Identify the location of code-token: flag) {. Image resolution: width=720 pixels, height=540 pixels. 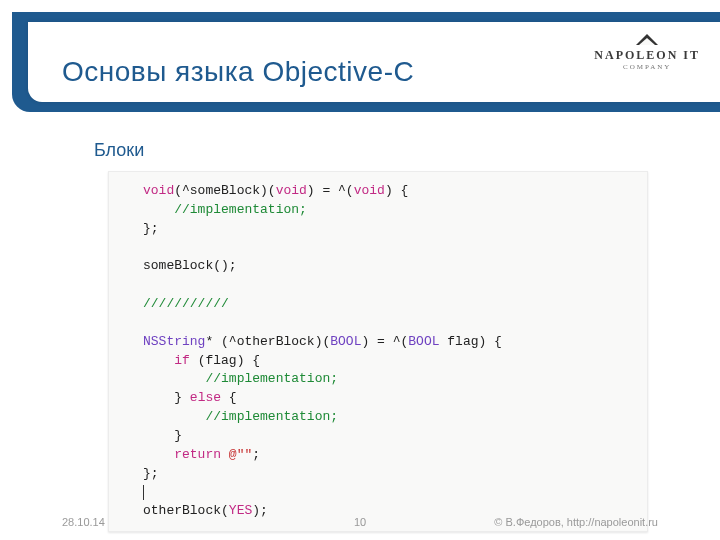
(471, 342).